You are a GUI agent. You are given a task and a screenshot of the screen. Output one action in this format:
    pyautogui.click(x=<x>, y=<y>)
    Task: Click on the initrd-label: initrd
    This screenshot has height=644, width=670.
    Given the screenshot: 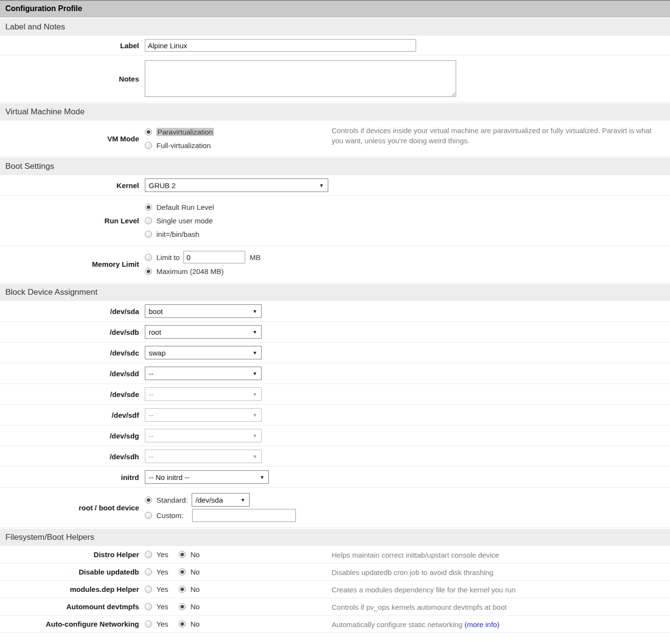 What is the action you would take?
    pyautogui.click(x=72, y=478)
    